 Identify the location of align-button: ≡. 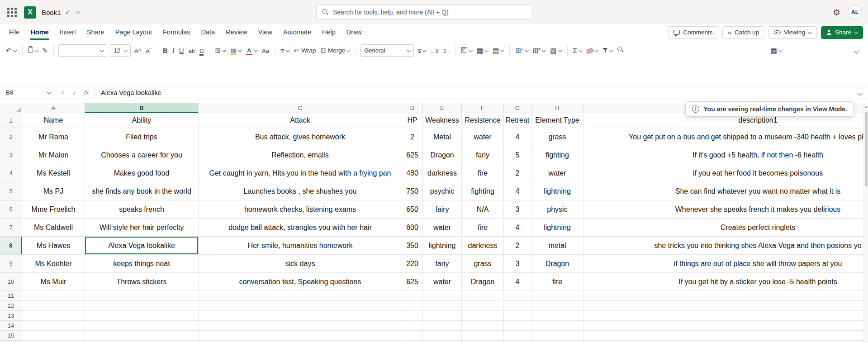
(285, 51).